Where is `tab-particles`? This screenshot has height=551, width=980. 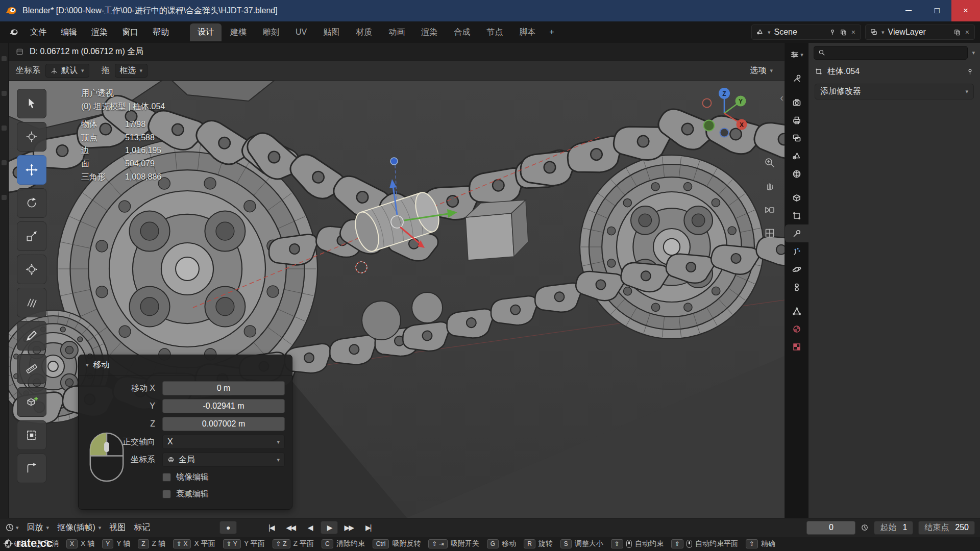
tab-particles is located at coordinates (797, 251).